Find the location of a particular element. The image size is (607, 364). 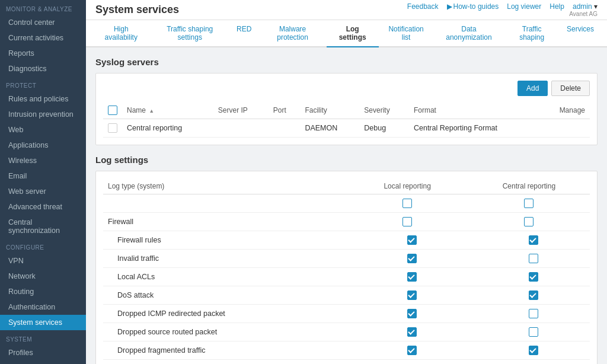

user-label: admin ▾ is located at coordinates (585, 7).